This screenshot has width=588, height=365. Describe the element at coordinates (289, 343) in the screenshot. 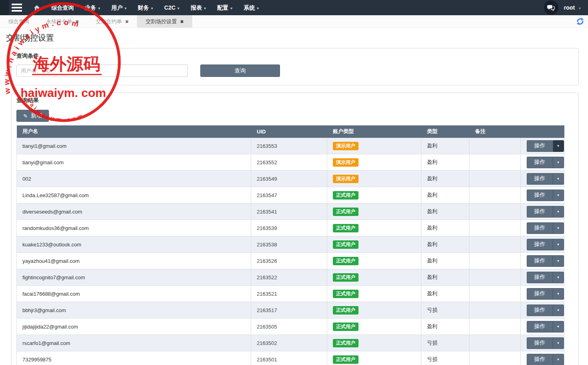

I see `cell-uid: 2163502` at that location.